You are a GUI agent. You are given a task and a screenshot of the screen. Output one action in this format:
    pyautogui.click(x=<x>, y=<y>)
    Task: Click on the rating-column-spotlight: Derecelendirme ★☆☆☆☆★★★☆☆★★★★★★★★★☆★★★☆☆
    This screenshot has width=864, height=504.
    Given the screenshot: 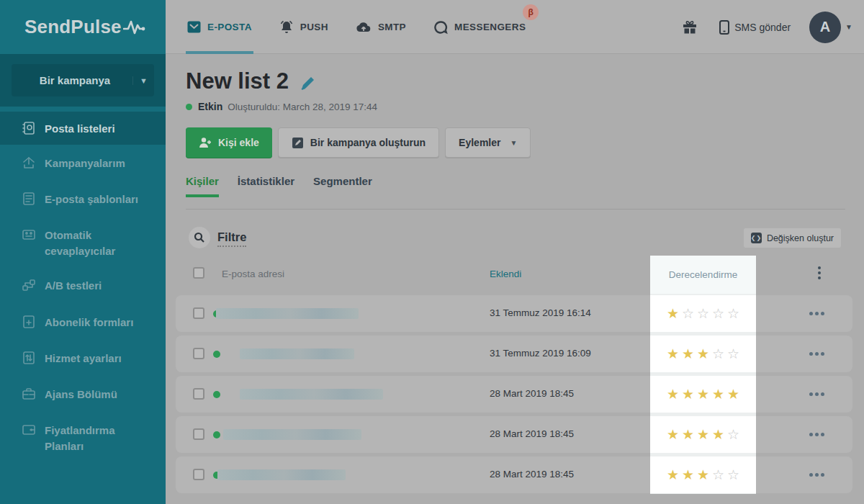 What is the action you would take?
    pyautogui.click(x=703, y=374)
    